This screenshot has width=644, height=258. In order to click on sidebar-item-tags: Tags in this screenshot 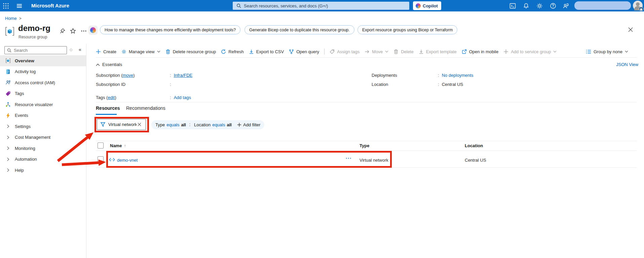, I will do `click(43, 94)`.